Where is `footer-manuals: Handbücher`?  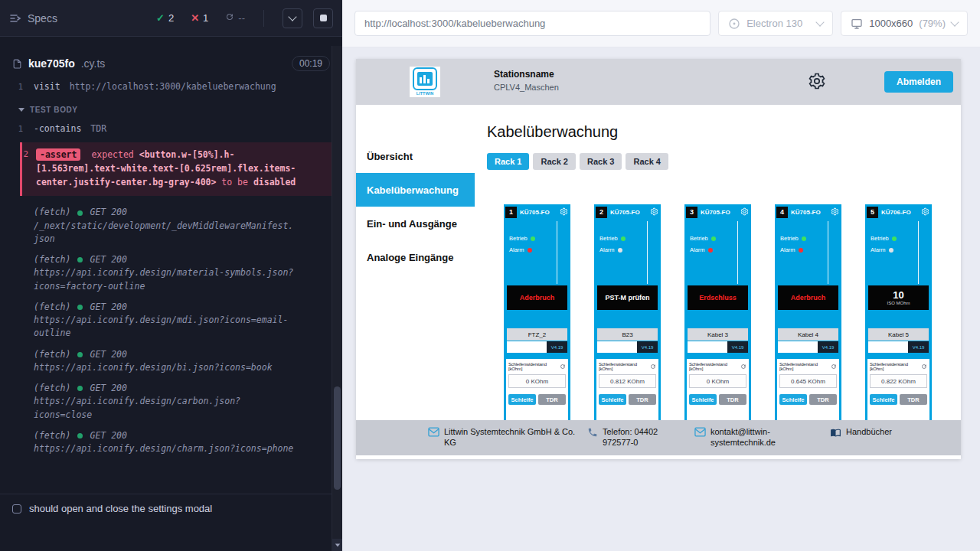 footer-manuals: Handbücher is located at coordinates (861, 432).